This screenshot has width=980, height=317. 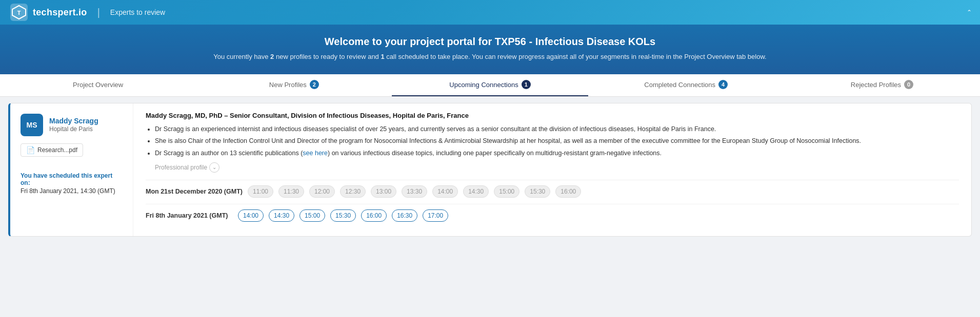 What do you see at coordinates (214, 167) in the screenshot?
I see `chevron-down-icon: ⌄` at bounding box center [214, 167].